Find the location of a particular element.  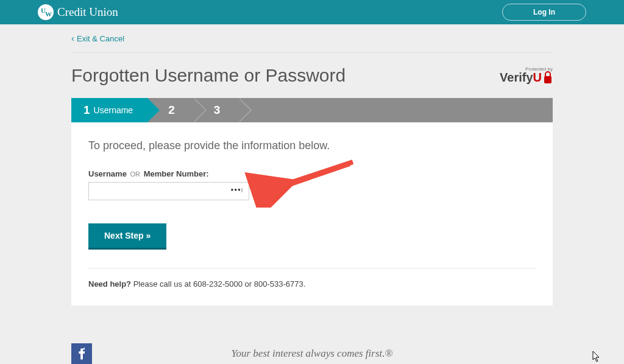

step-2-num: 2 is located at coordinates (172, 110).